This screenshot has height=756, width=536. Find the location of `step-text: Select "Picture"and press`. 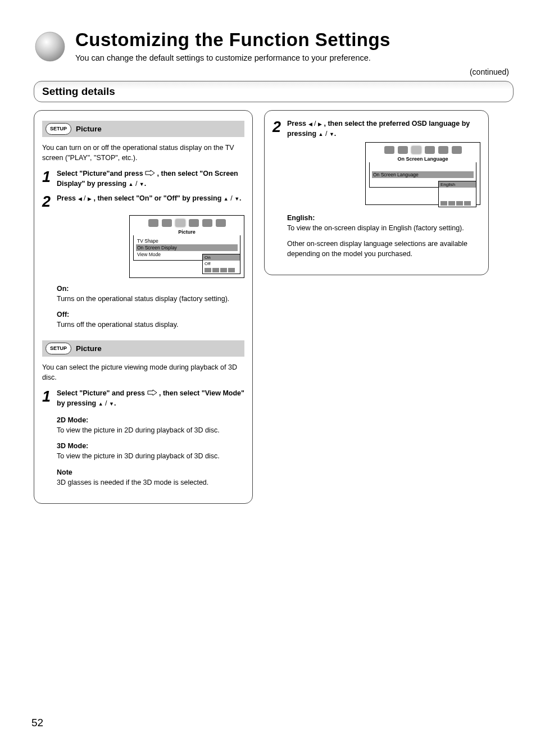

step-text: Select "Picture"and press is located at coordinates (100, 174).